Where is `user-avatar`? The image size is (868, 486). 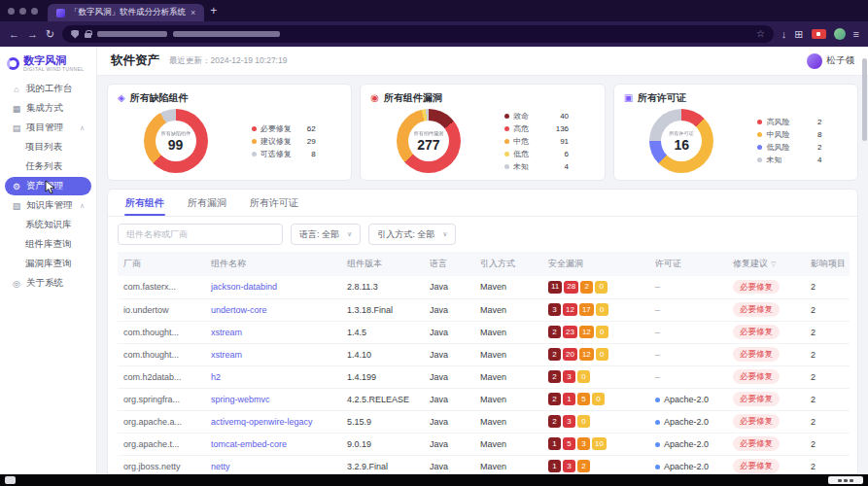
user-avatar is located at coordinates (815, 61).